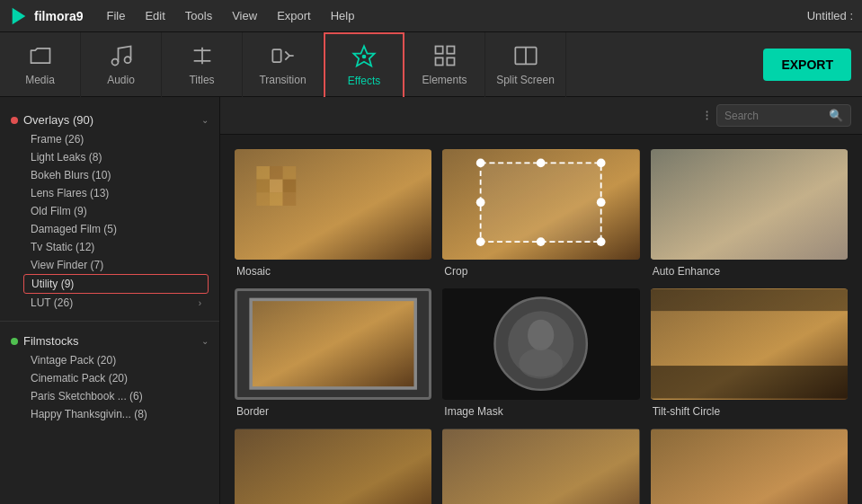  Describe the element at coordinates (116, 414) in the screenshot. I see `sidebar-item-thanksgiving: Happy Thanksgivin... (8)` at that location.